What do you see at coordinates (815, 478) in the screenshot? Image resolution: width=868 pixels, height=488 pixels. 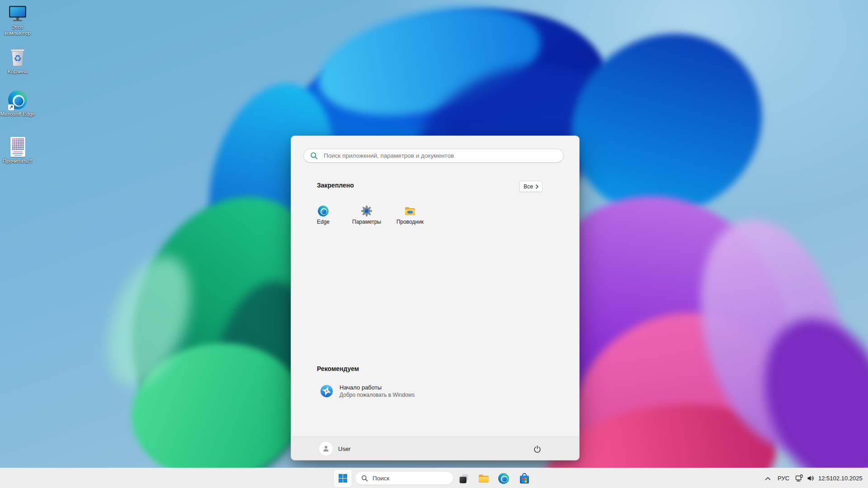 I see `system-tray: РУС 12:51 02.10.2025` at bounding box center [815, 478].